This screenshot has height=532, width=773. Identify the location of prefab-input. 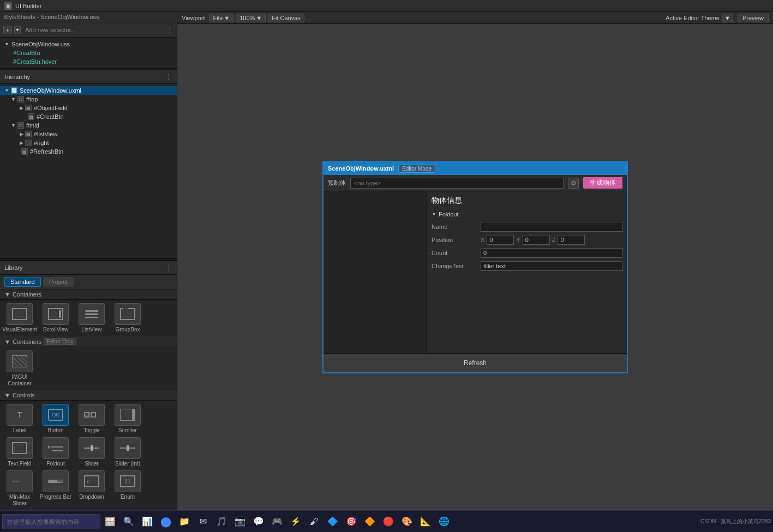
(457, 183).